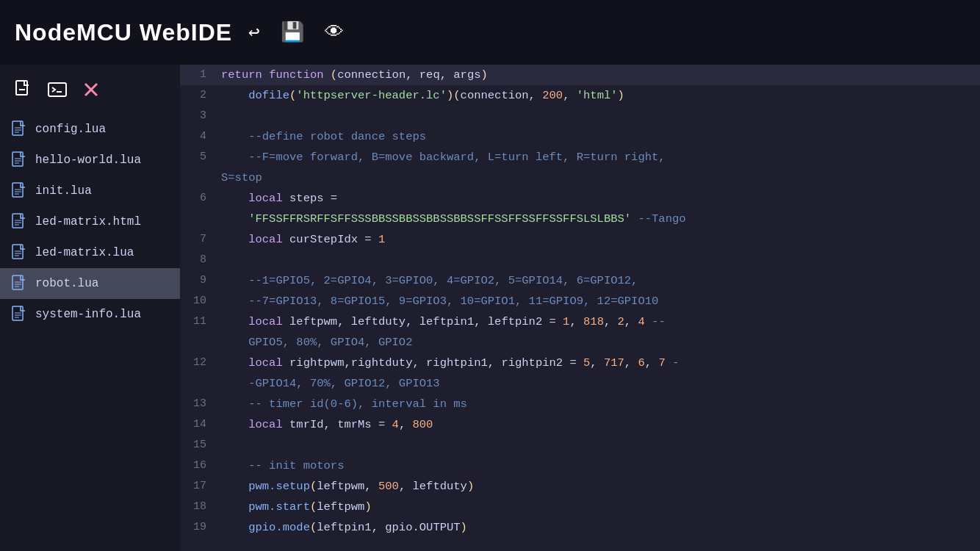  What do you see at coordinates (598, 281) in the screenshot?
I see `line-content: --1=GPIO5, 2=GPIO4, 3=GPIO0, 4=GPIO2, 5=…` at bounding box center [598, 281].